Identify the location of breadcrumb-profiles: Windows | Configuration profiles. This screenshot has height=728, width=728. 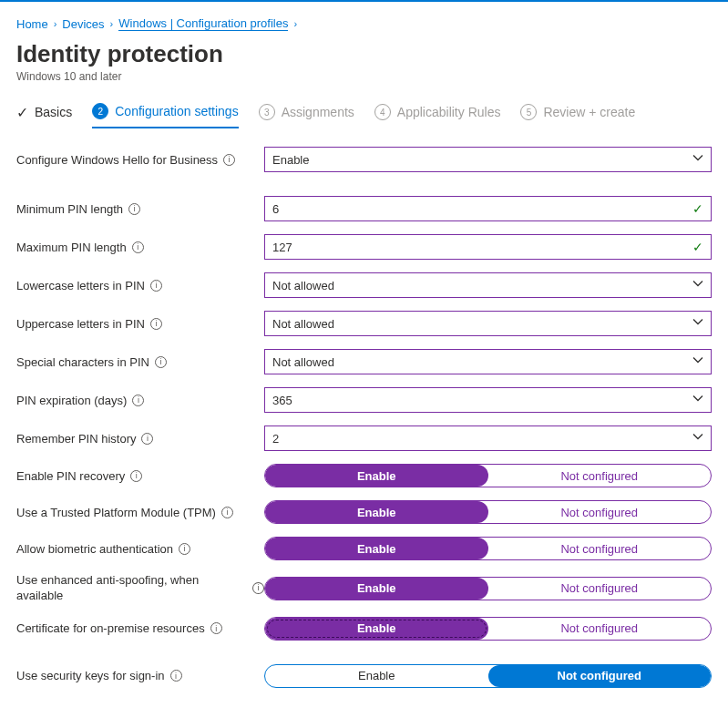
(203, 24).